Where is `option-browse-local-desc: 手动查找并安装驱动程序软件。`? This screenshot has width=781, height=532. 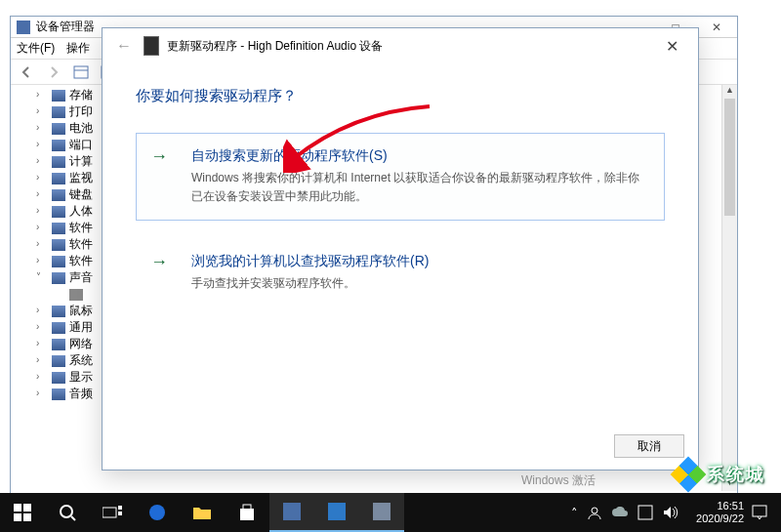 option-browse-local-desc: 手动查找并安装驱动程序软件。 is located at coordinates (421, 283).